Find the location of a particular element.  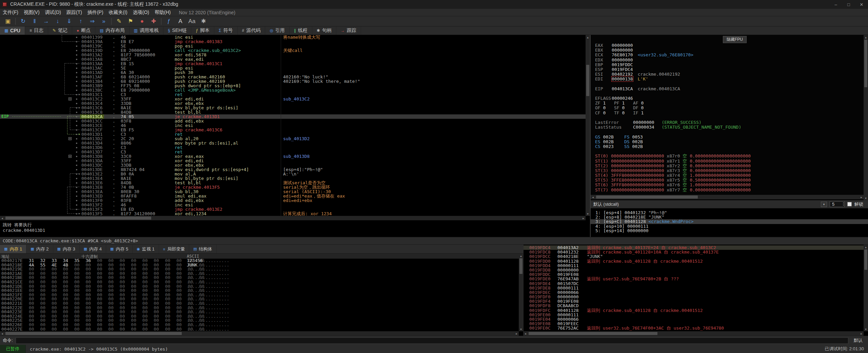

tab-seh: §SEH链 is located at coordinates (177, 31).